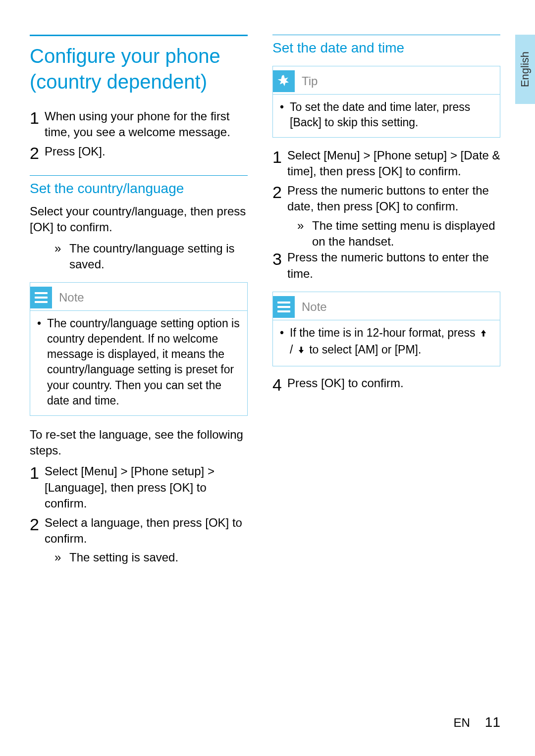  I want to click on step-item: 1 Select [Menu] > [Phone setup] > [Langu…, so click(139, 487).